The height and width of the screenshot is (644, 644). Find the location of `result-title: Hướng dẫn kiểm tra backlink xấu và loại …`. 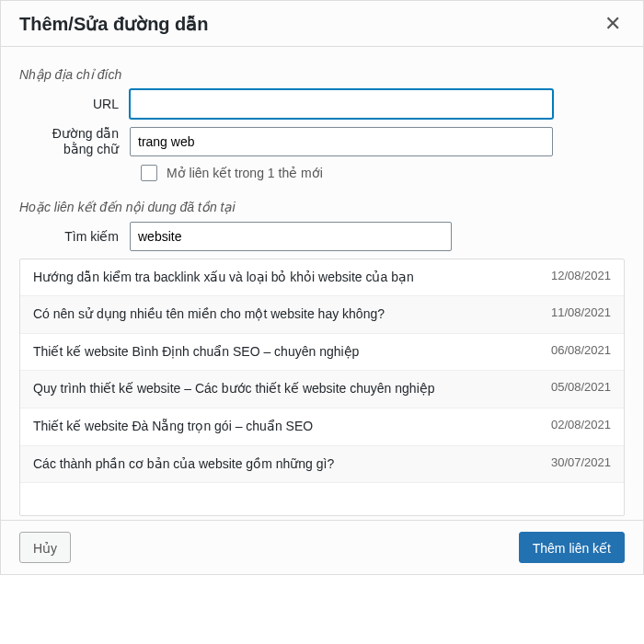

result-title: Hướng dẫn kiểm tra backlink xấu và loại … is located at coordinates (285, 278).